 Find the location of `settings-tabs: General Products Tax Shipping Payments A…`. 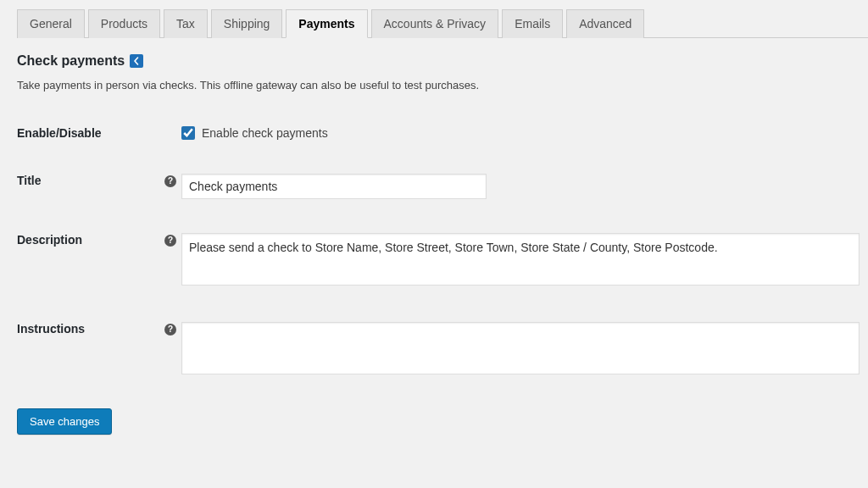

settings-tabs: General Products Tax Shipping Payments A… is located at coordinates (442, 24).